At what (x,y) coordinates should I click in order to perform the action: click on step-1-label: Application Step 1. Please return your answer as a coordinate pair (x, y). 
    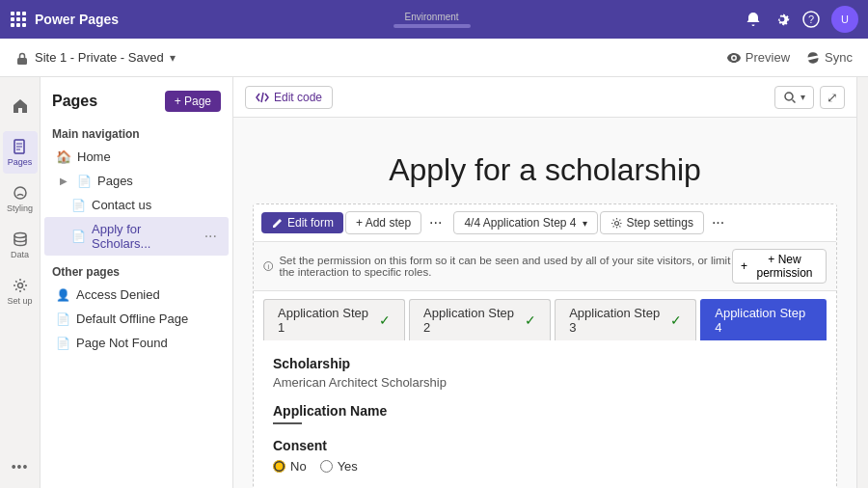
    Looking at the image, I should click on (326, 320).